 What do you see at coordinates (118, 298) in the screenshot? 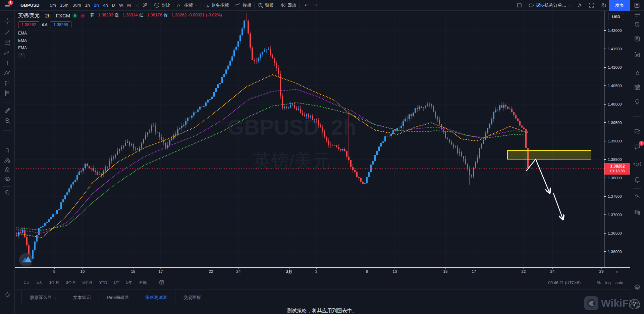
I see `tab-Pine编辑器: Pine编辑器` at bounding box center [118, 298].